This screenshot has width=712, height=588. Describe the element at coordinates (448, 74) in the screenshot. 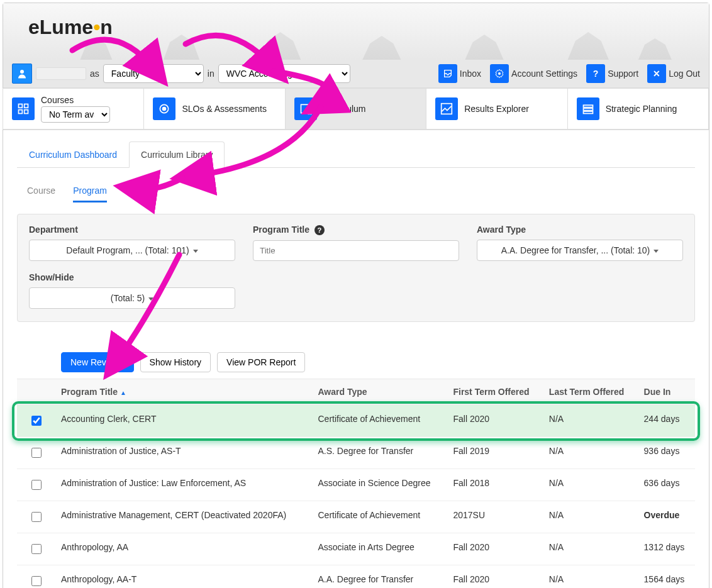

I see `inbox-icon` at that location.